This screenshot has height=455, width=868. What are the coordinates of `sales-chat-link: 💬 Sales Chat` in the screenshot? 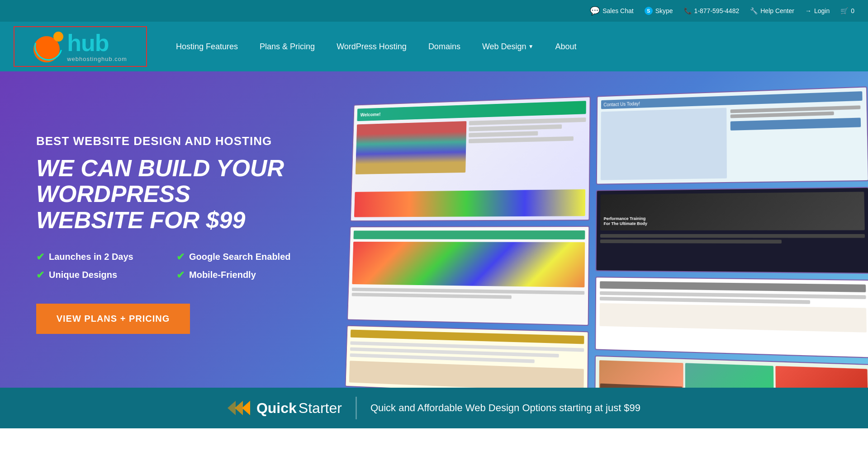 It's located at (612, 11).